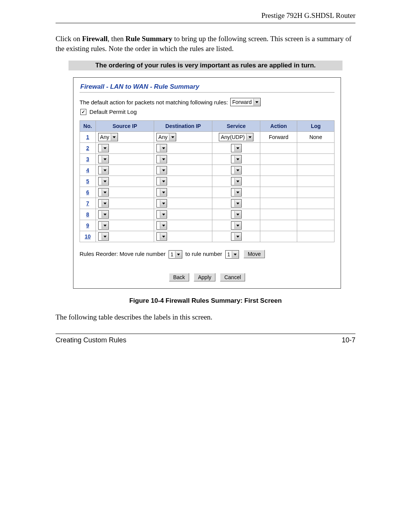 This screenshot has width=411, height=532. What do you see at coordinates (205, 277) in the screenshot?
I see `apply-button: Apply` at bounding box center [205, 277].